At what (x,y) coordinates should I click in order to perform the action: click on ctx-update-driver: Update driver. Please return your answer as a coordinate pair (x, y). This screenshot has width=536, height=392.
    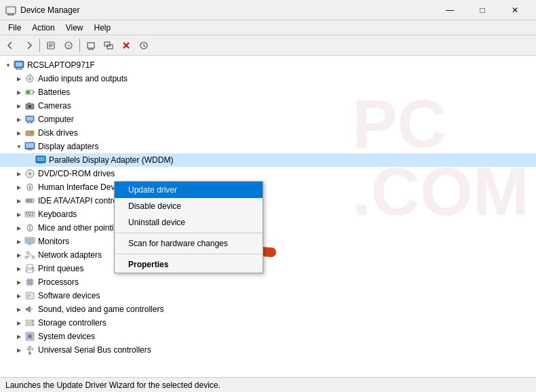
    Looking at the image, I should click on (189, 190).